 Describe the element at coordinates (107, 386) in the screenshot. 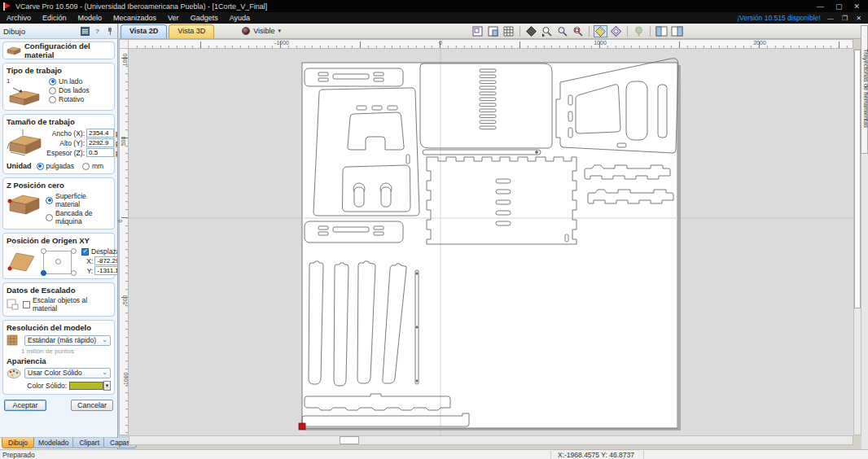

I see `color-swatch-dropdown-icon: ▼` at that location.